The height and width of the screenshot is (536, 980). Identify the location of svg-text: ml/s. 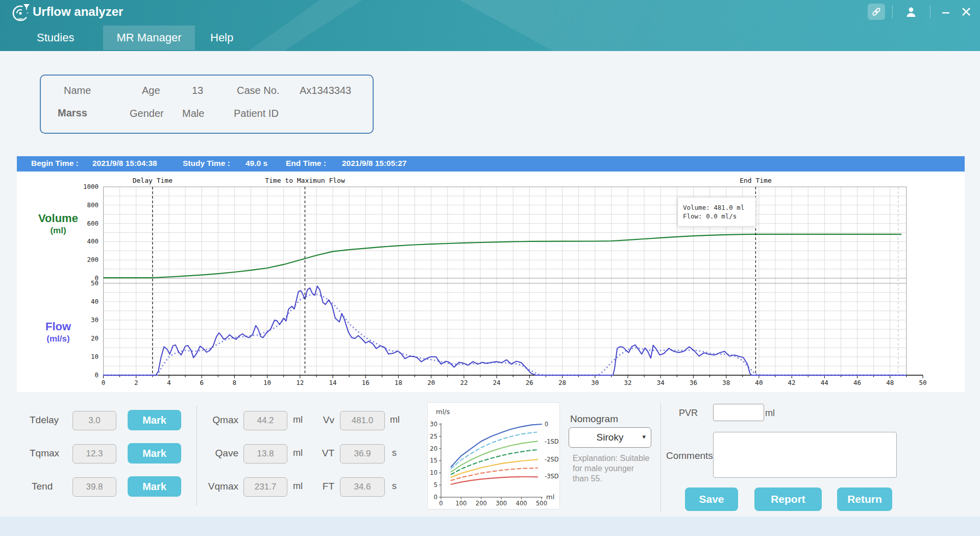
(443, 411).